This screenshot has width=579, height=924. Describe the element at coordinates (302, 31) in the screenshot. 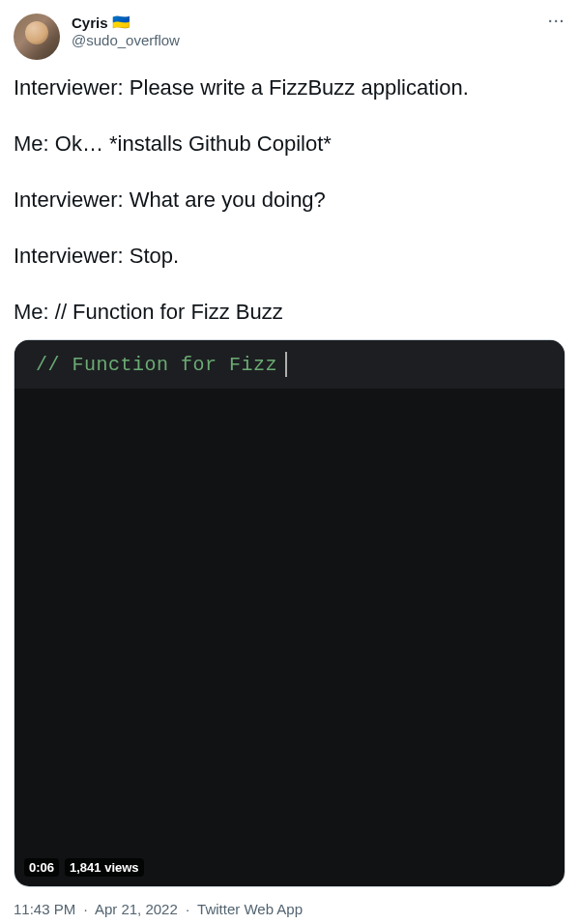

I see `author-block: Cyris 🇺🇦 @sudo_overflow` at that location.